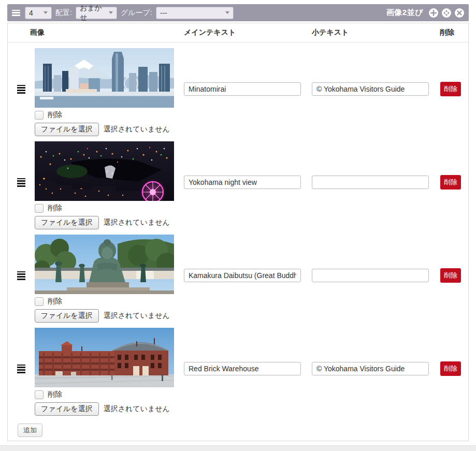 This screenshot has width=476, height=451. I want to click on block-drag-handle-icon, so click(16, 13).